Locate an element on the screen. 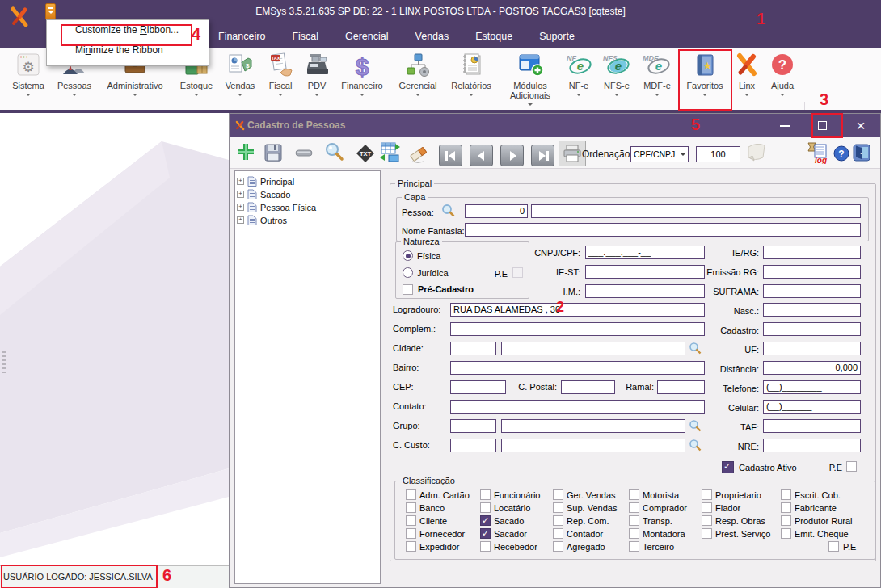 The height and width of the screenshot is (588, 881). eraser-button is located at coordinates (419, 155).